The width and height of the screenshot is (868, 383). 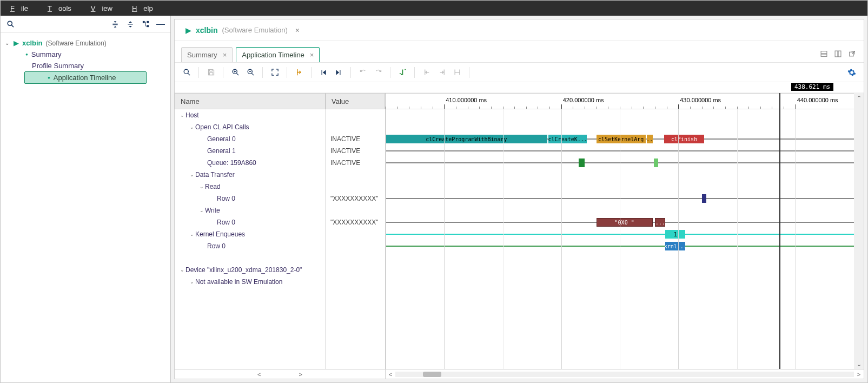 I want to click on redo-icon, so click(x=378, y=72).